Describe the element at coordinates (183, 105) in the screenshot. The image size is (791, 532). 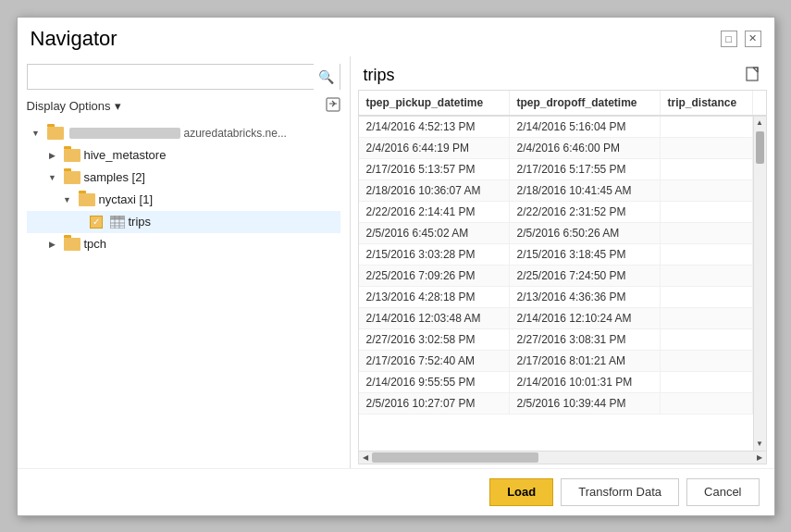
I see `display-options-row: Display Options ▾` at that location.